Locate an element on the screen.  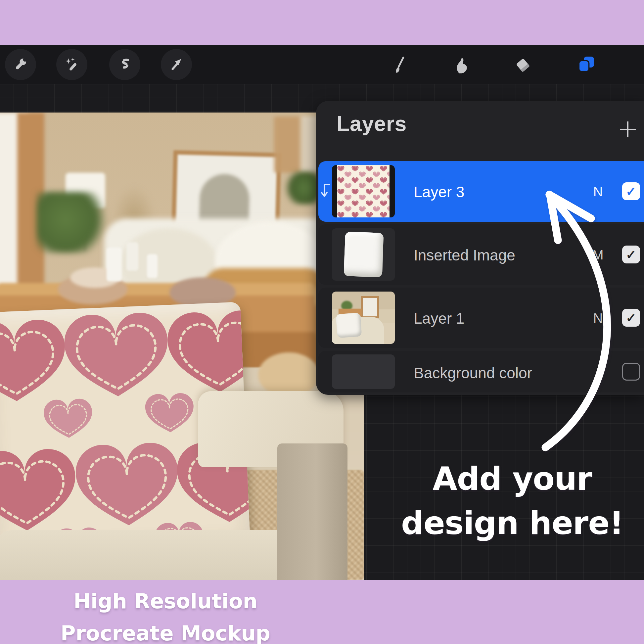
add-layer-button is located at coordinates (628, 129).